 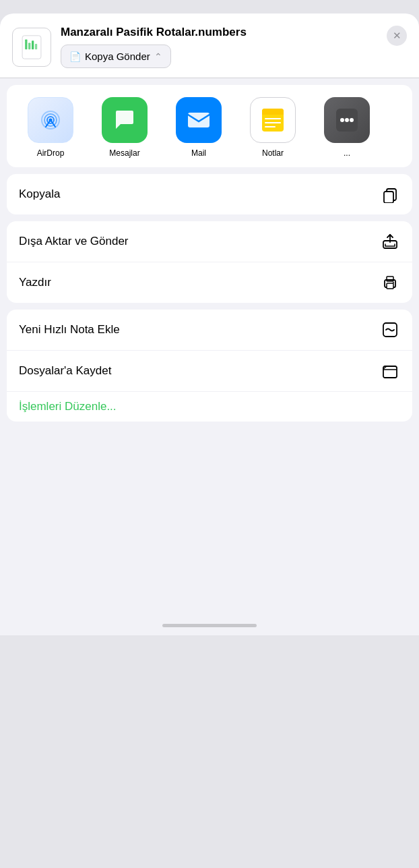 I want to click on share-mail: Mail, so click(x=199, y=127).